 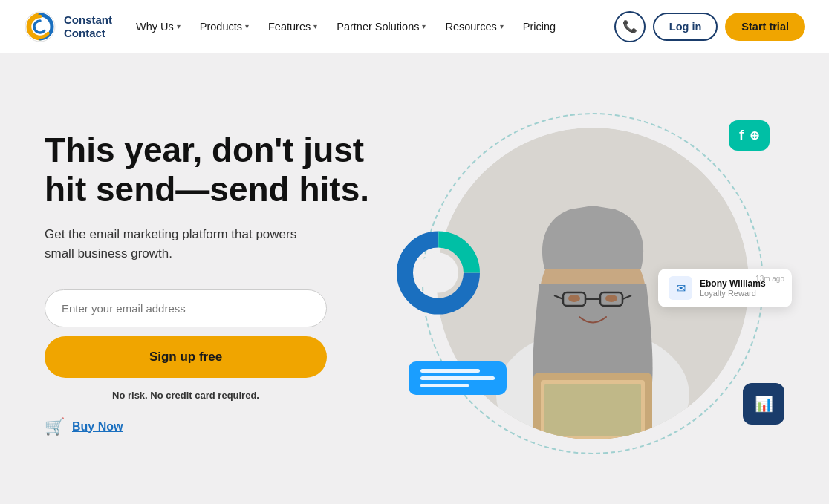 I want to click on pie-chart, so click(x=438, y=275).